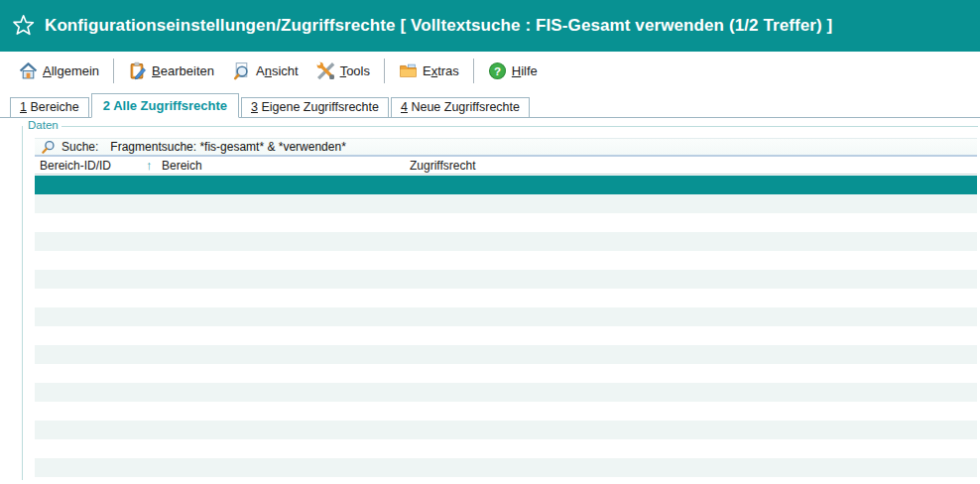 This screenshot has width=980, height=484. I want to click on sort-ascending-icon: ↑, so click(149, 165).